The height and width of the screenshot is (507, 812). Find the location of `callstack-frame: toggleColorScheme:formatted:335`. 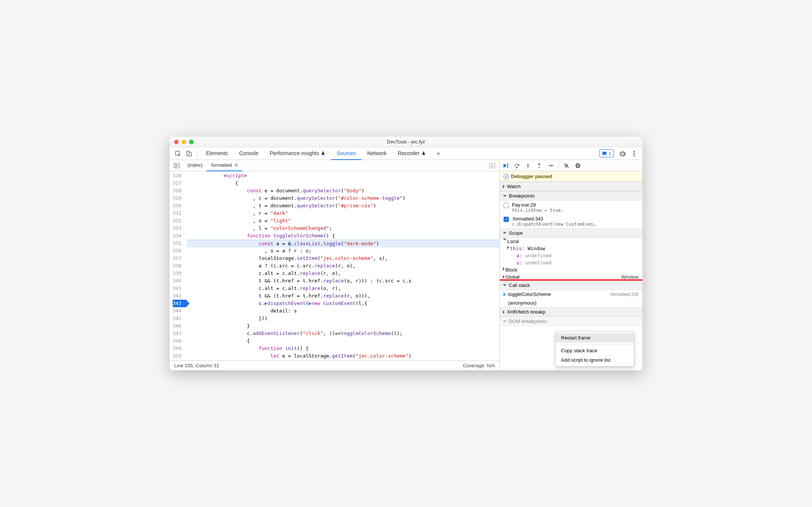

callstack-frame: toggleColorScheme:formatted:335 is located at coordinates (571, 294).